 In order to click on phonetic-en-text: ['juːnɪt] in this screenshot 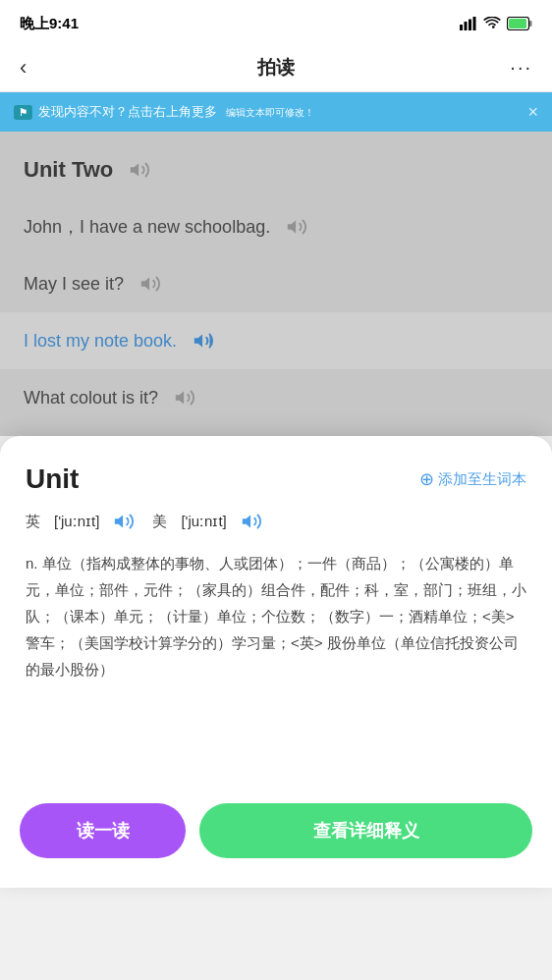, I will do `click(77, 521)`.